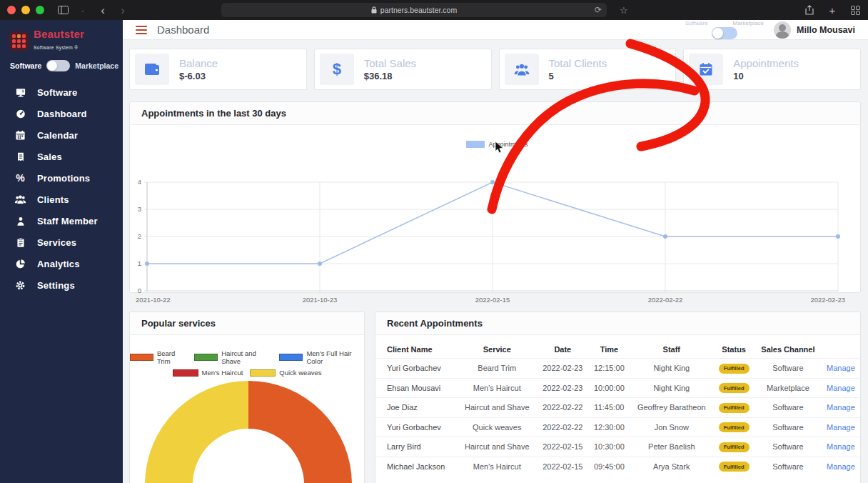 Image resolution: width=868 pixels, height=483 pixels. Describe the element at coordinates (855, 10) in the screenshot. I see `tab-overview-icon` at that location.